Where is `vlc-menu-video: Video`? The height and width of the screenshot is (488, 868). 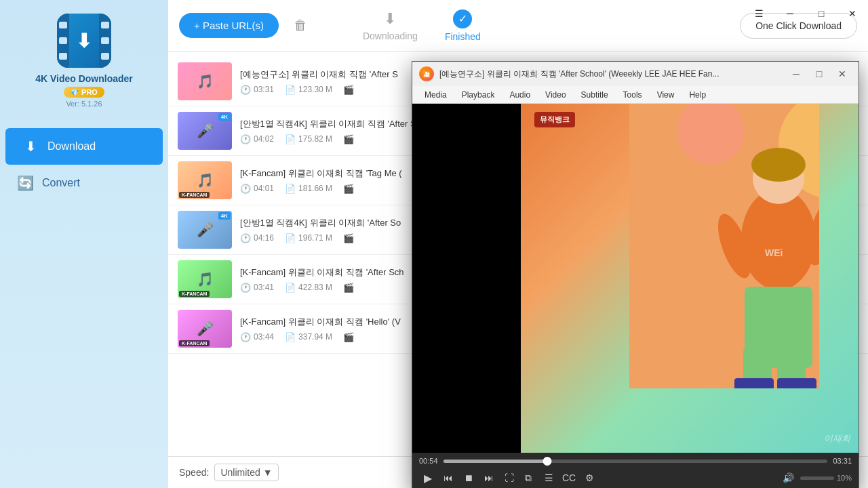
vlc-menu-video: Video is located at coordinates (555, 95).